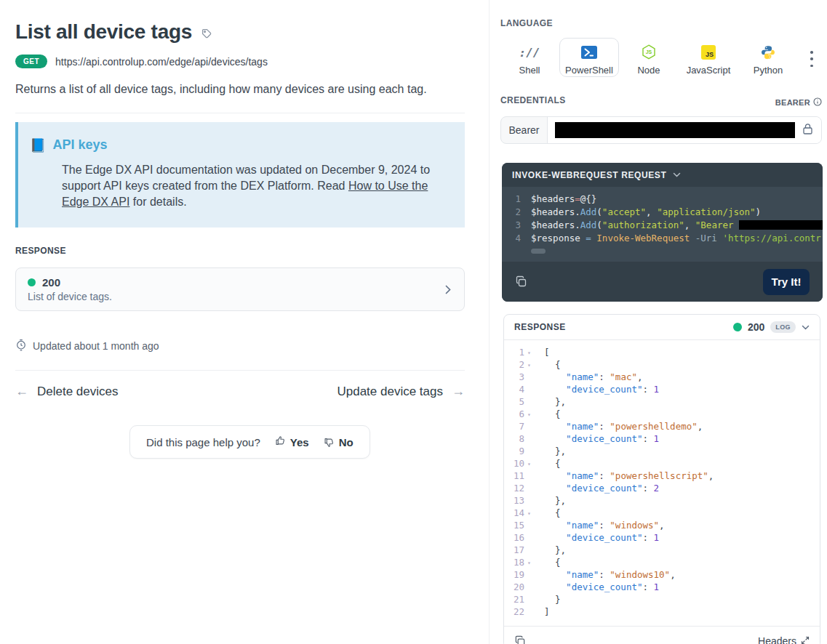 The image size is (827, 644). I want to click on callout-body: The Edge DX API documentation was update…, so click(255, 186).